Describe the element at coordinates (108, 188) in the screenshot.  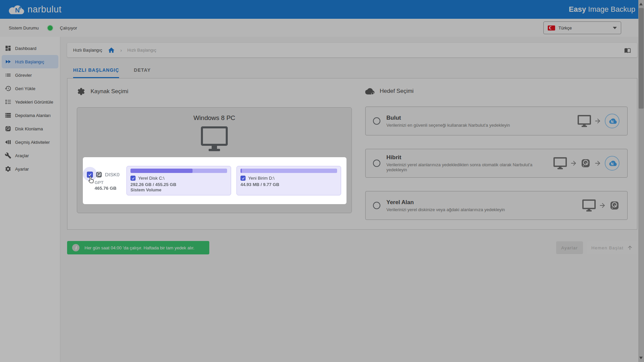
I see `disk-size: 465.76 GB` at that location.